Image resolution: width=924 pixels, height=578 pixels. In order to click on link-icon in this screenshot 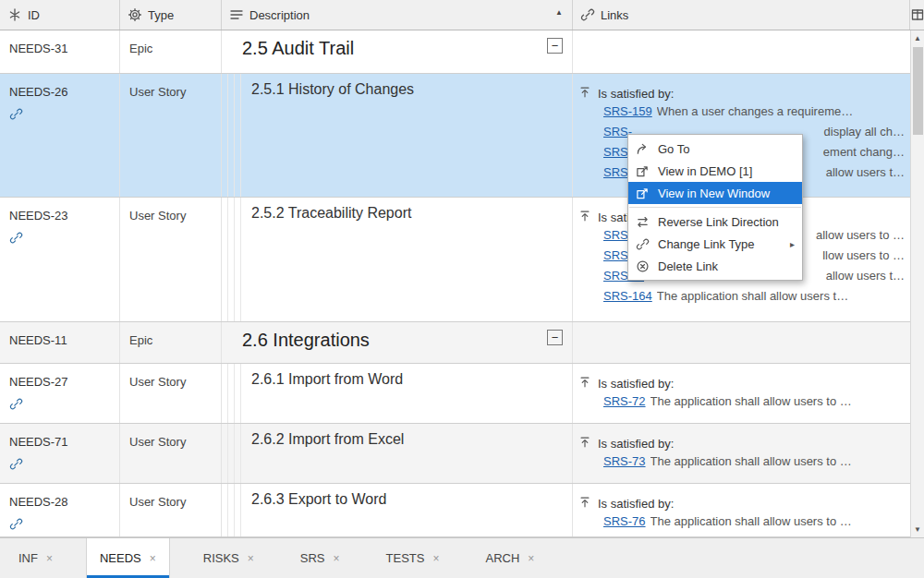, I will do `click(588, 15)`.